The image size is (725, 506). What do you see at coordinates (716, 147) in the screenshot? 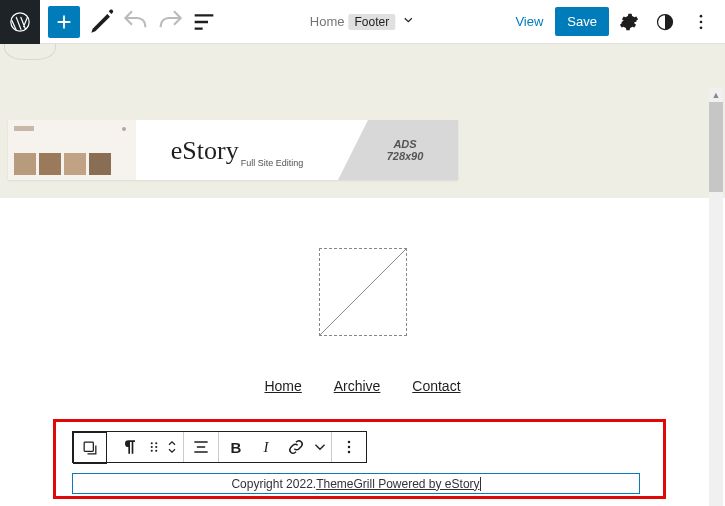
I see `scrollbar-thumb` at bounding box center [716, 147].